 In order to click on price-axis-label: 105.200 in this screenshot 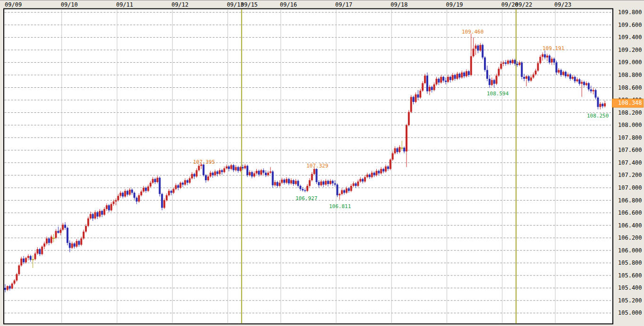, I will do `click(631, 301)`.